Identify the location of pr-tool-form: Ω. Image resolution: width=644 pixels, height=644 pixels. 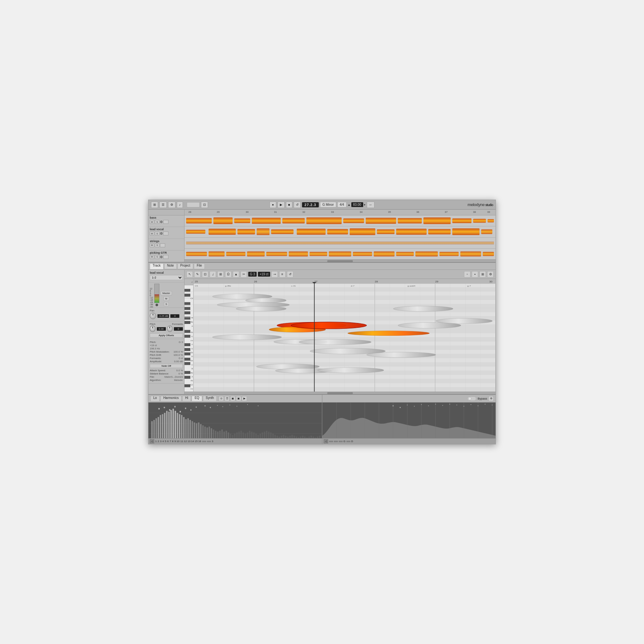
(228, 274).